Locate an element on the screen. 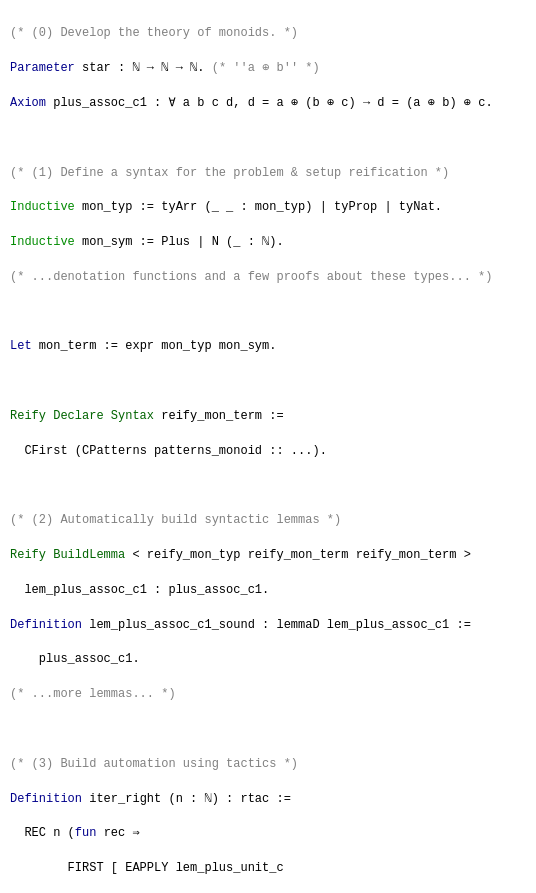 Image resolution: width=536 pixels, height=893 pixels. comment-5: (* ...more lemmas... *) is located at coordinates (93, 694).